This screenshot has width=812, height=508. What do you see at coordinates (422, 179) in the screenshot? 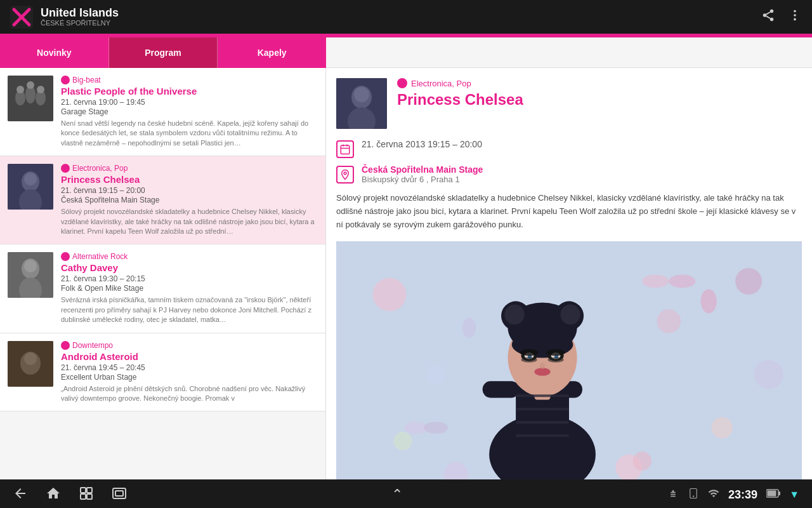
I see `venue-address: Biskupský dvůr 6 , Praha 1` at bounding box center [422, 179].